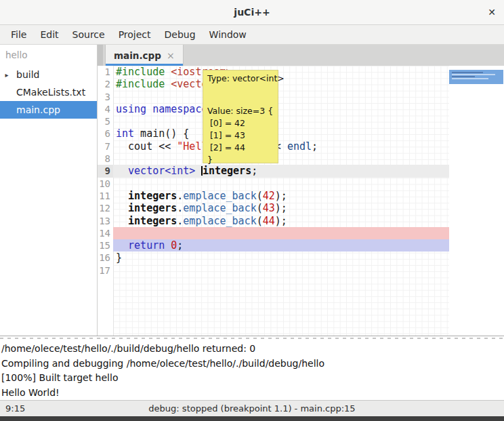 This screenshot has width=504, height=421. Describe the element at coordinates (252, 393) in the screenshot. I see `terminal-line: Hello World!` at that location.